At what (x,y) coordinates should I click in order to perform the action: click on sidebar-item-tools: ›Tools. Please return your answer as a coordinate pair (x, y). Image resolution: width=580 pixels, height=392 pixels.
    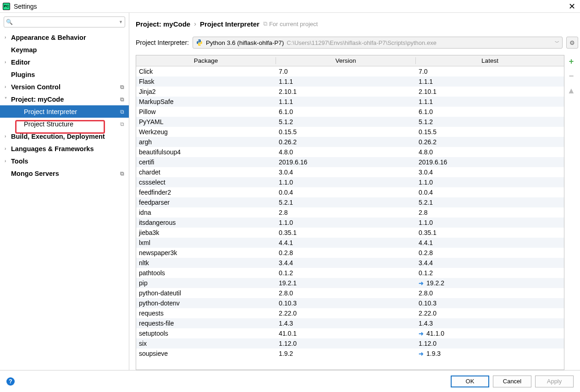
    Looking at the image, I should click on (64, 161).